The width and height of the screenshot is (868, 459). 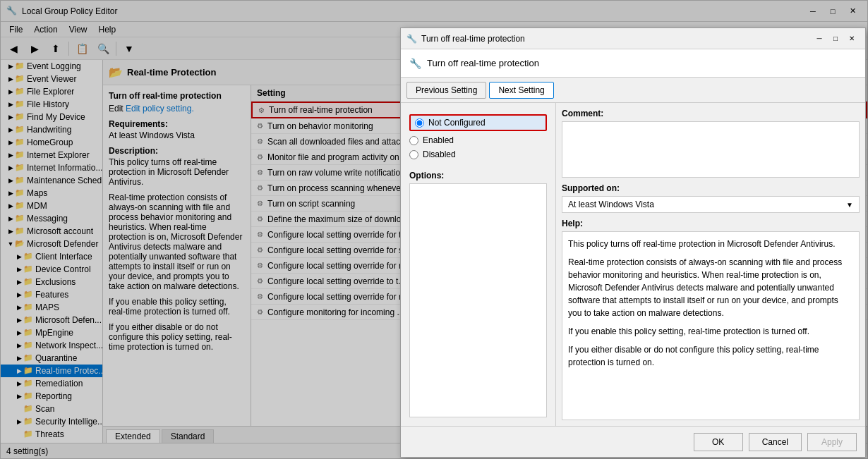 What do you see at coordinates (850, 204) in the screenshot?
I see `supported-dropdown-icon: ▼` at bounding box center [850, 204].